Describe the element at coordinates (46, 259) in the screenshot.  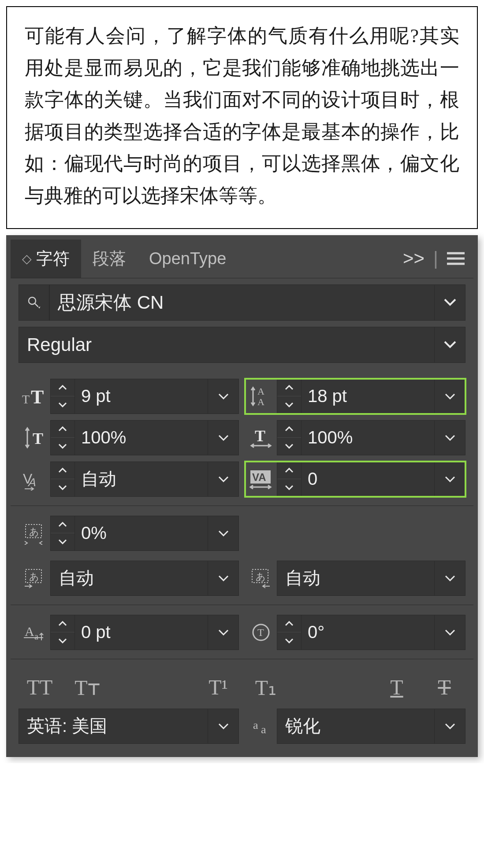
I see `tab-character: ◇ 字符` at that location.